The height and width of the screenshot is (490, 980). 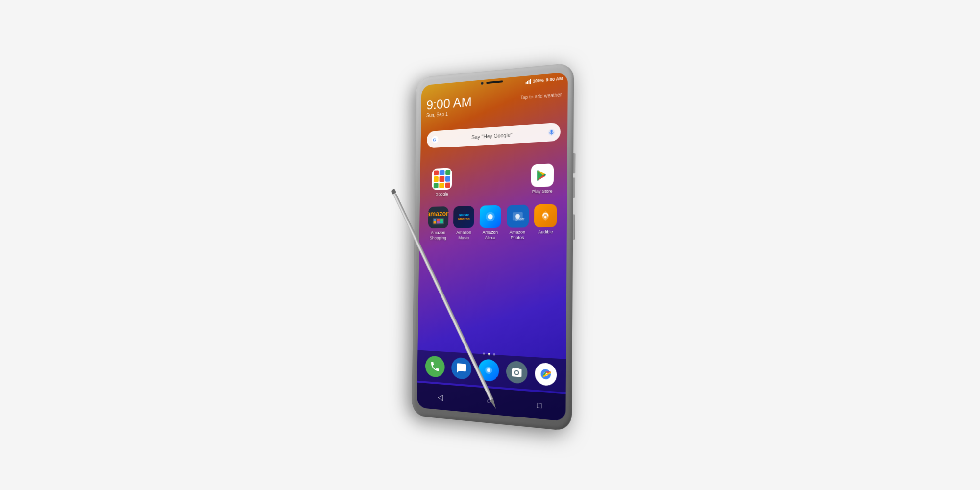 What do you see at coordinates (493, 222) in the screenshot?
I see `app-row-2: amazon Amazon Shopping` at bounding box center [493, 222].